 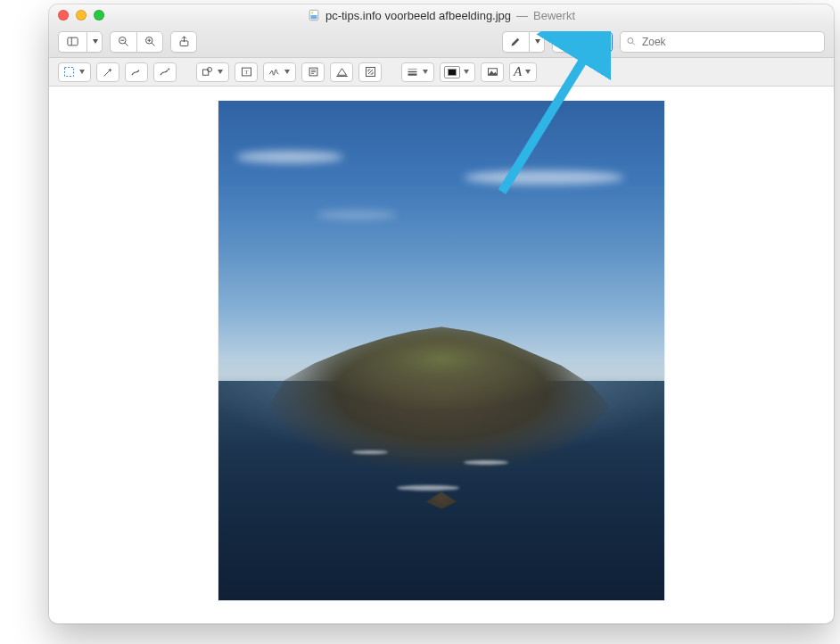 I want to click on search-icon, so click(x=631, y=41).